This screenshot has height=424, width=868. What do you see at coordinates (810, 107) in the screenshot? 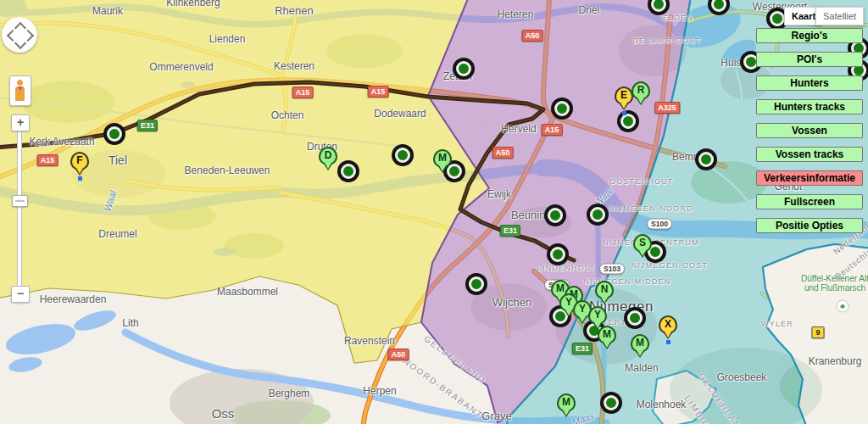
I see `menu-button-hunters-tracks: Hunters tracks` at bounding box center [810, 107].